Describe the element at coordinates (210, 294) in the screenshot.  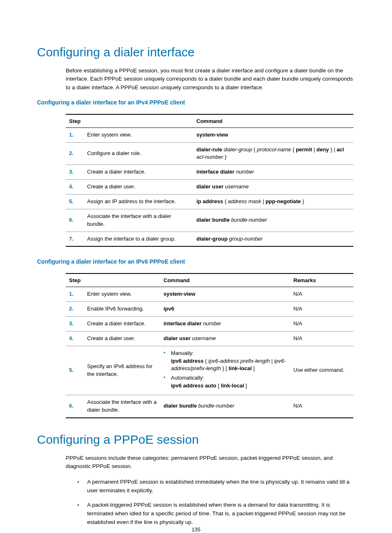
I see `table-row: 1. Enter system view. system-view N/A` at that location.